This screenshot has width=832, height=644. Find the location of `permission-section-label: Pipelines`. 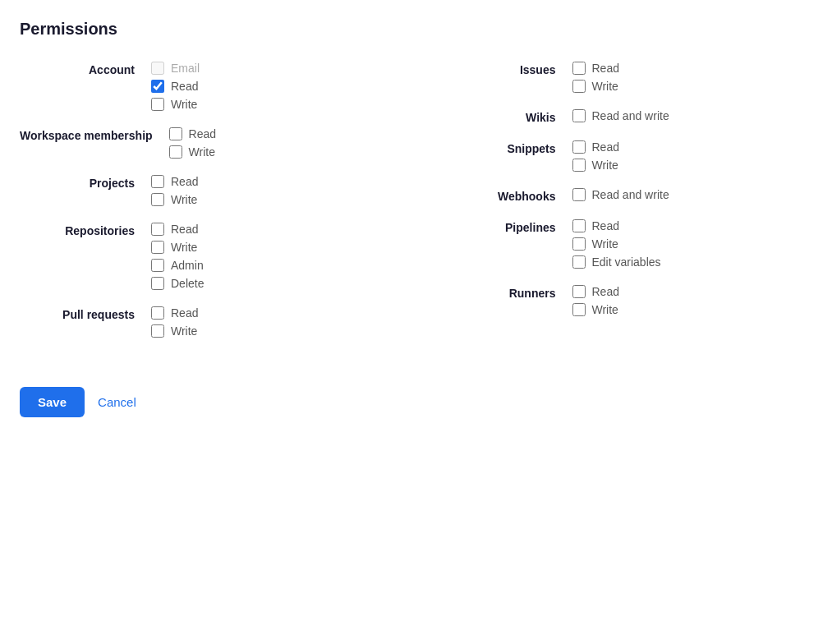

permission-section-label: Pipelines is located at coordinates (507, 227).